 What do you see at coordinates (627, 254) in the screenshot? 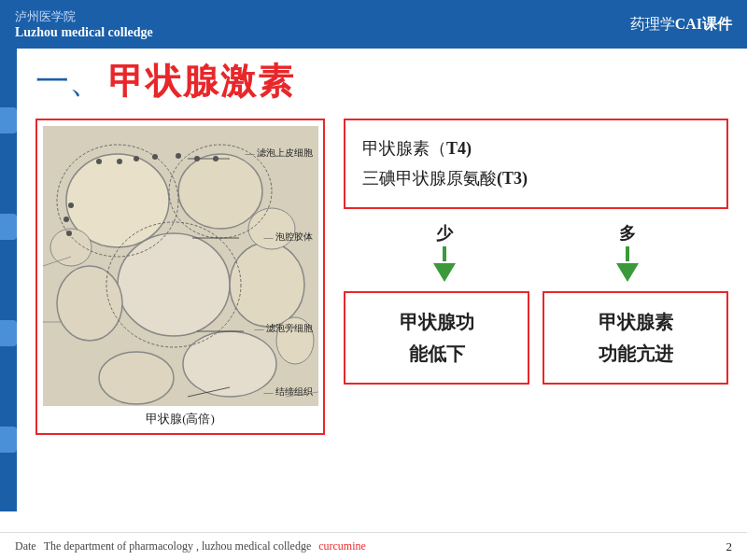
I see `arrow-right-stem` at bounding box center [627, 254].